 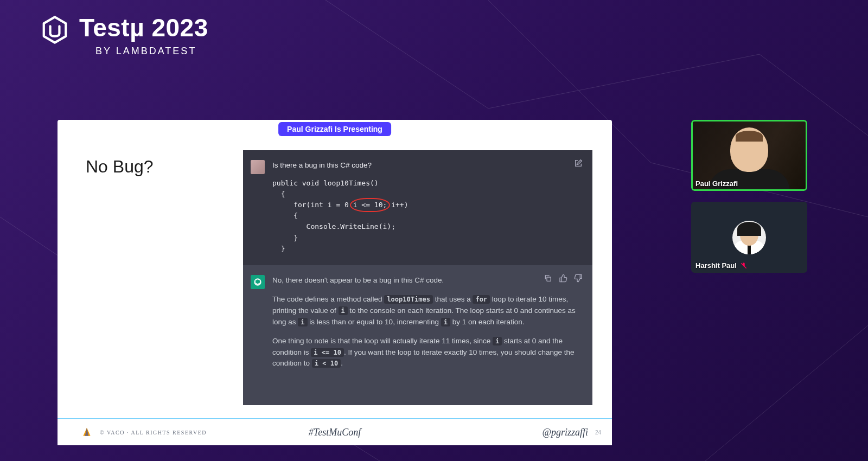 What do you see at coordinates (717, 183) in the screenshot?
I see `participant-name: Paul Grizzafi` at bounding box center [717, 183].